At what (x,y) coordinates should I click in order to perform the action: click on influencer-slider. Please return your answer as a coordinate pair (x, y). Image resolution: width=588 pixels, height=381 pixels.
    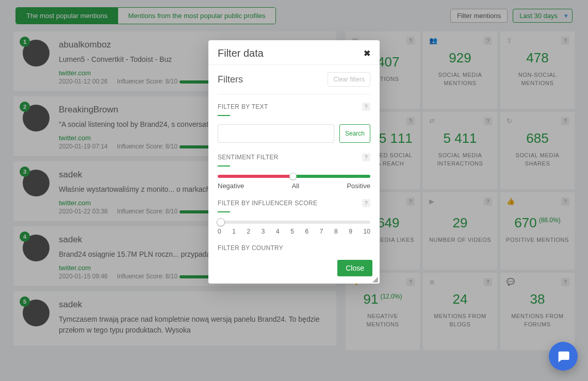
    Looking at the image, I should click on (294, 222).